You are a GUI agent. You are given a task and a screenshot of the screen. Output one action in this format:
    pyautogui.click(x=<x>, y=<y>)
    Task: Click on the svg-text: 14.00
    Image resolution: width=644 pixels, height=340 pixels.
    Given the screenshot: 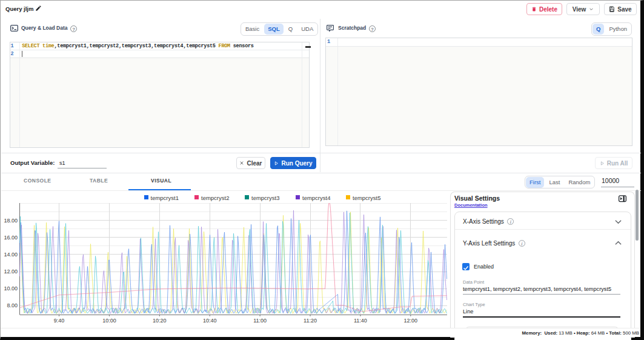 What is the action you would take?
    pyautogui.click(x=11, y=255)
    